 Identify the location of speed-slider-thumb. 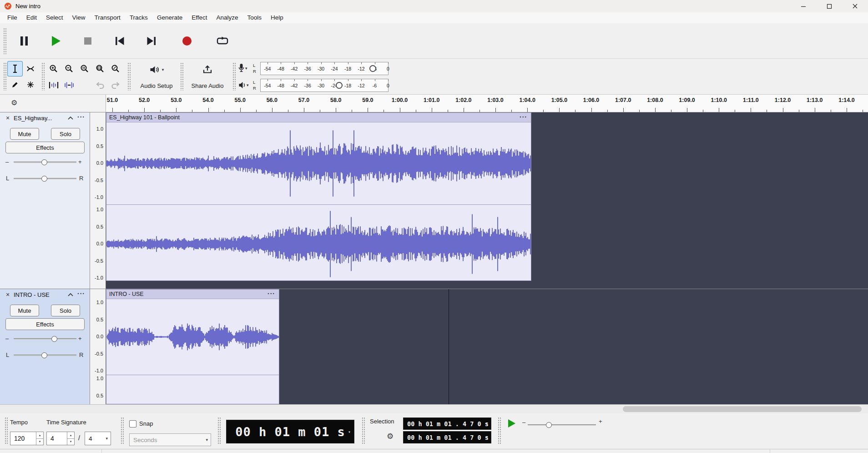
(549, 425).